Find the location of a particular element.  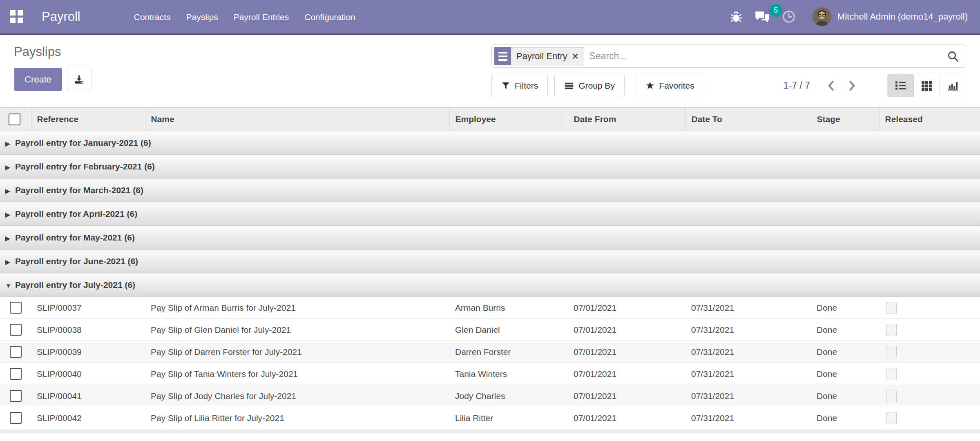

avatar is located at coordinates (822, 17).